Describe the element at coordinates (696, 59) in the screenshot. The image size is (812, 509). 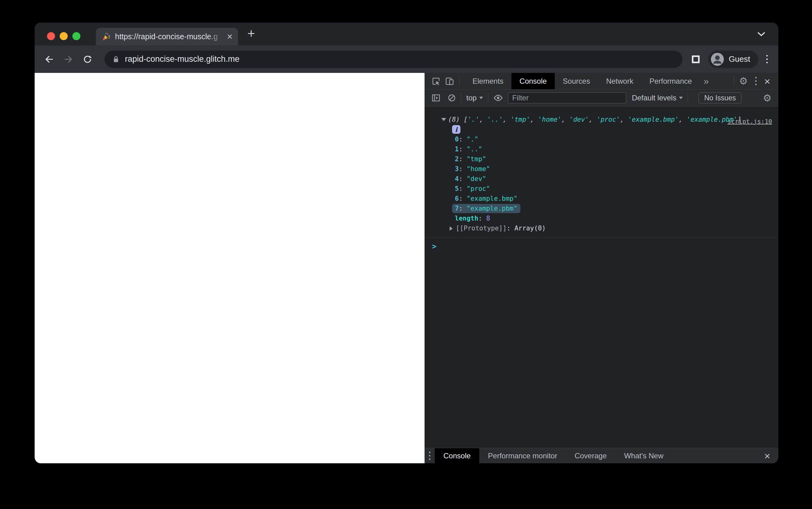
I see `side-panel-icon` at that location.